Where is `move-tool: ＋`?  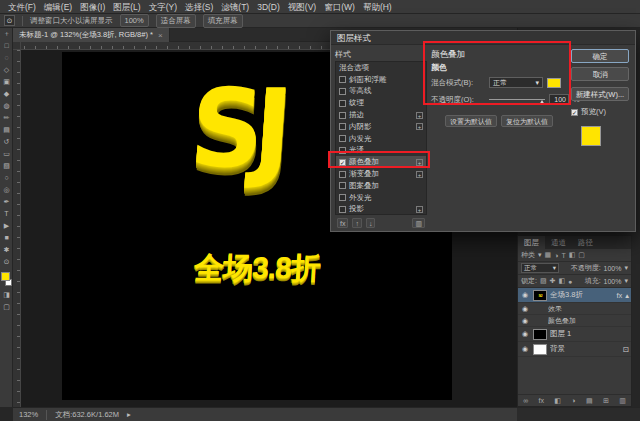
move-tool: ＋ is located at coordinates (6, 34).